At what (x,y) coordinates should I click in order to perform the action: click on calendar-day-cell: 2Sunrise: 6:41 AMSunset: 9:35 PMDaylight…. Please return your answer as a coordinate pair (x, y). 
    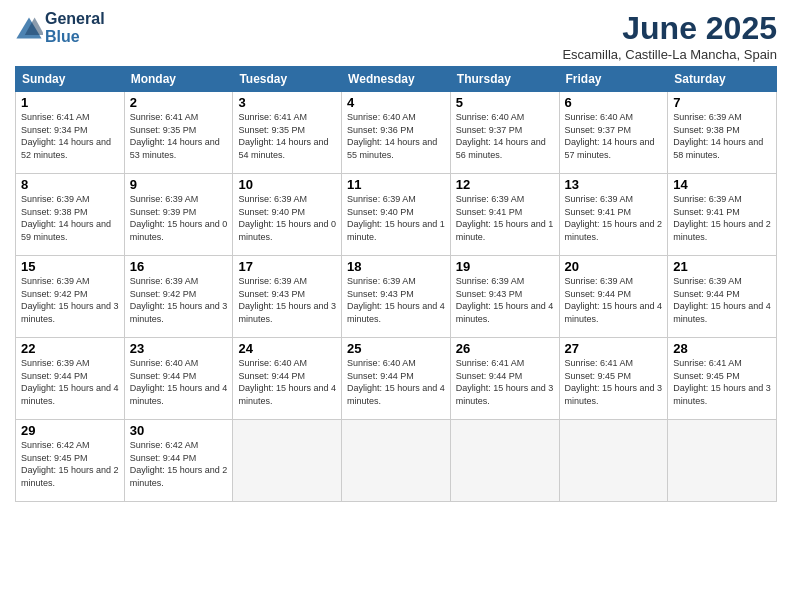
    Looking at the image, I should click on (178, 133).